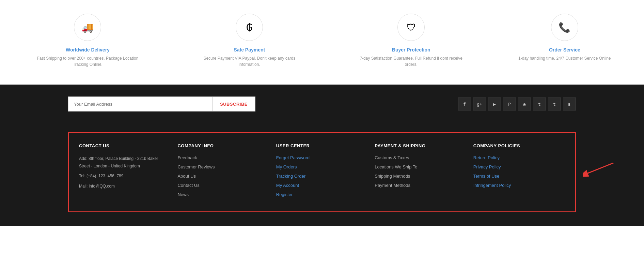 Image resolution: width=644 pixels, height=253 pixels. What do you see at coordinates (220, 146) in the screenshot?
I see `company-info-title: COMPANY INFO` at bounding box center [220, 146].